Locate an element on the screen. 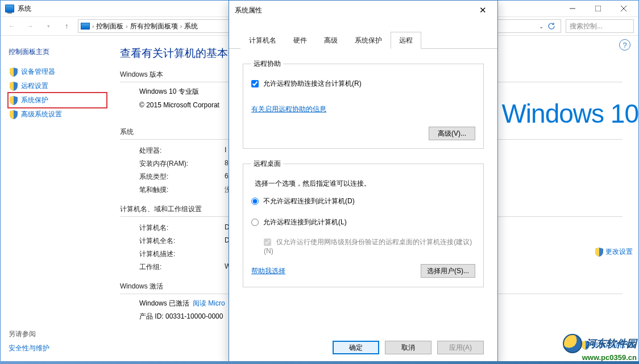  sidebar-item-label: 远程设置 is located at coordinates (35, 86).